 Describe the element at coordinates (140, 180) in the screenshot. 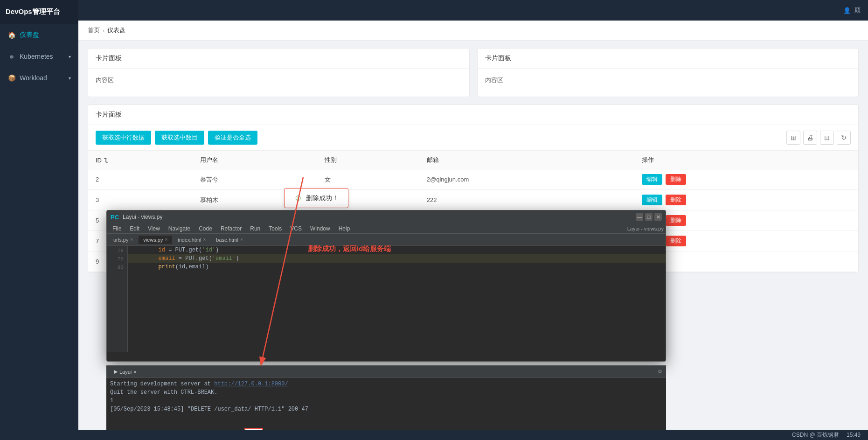

I see `cell-id: 2` at that location.